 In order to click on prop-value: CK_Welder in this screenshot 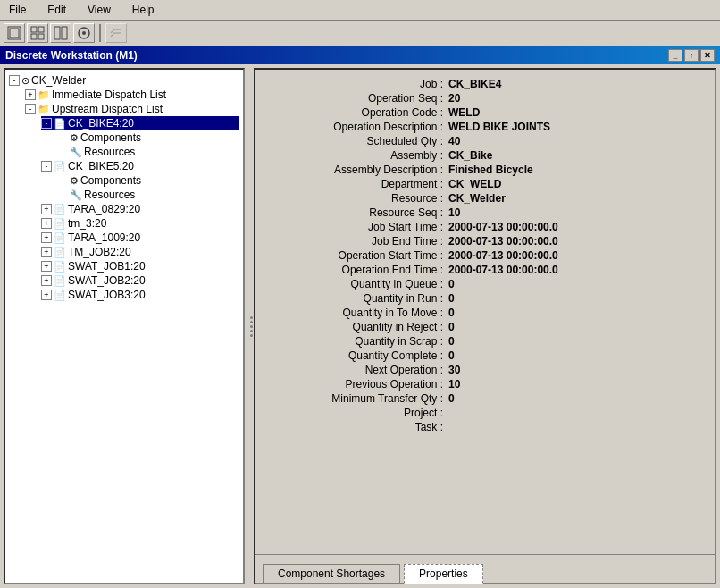, I will do `click(477, 198)`.